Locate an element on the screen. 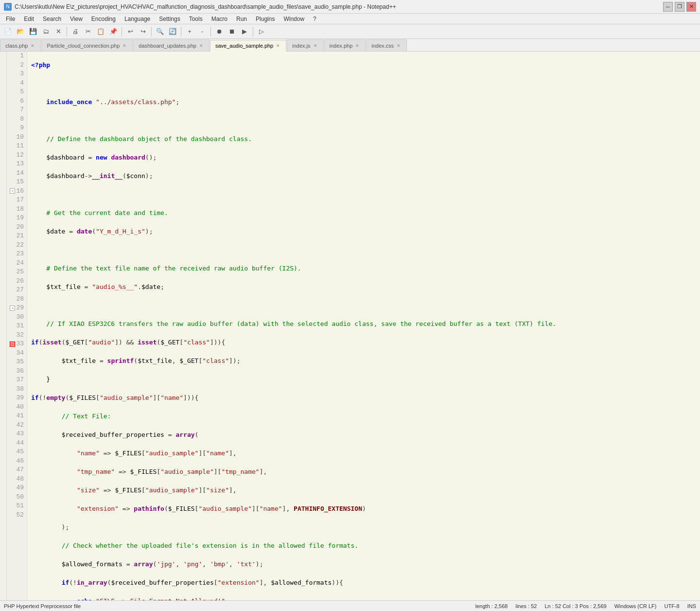  macro-stop-button: ⏹ is located at coordinates (232, 32).